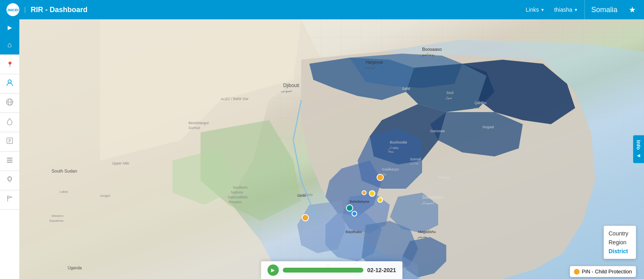 This screenshot has height=279, width=644. Describe the element at coordinates (47, 10) in the screenshot. I see `brand: UNICEF | RIR - Dashboard` at that location.